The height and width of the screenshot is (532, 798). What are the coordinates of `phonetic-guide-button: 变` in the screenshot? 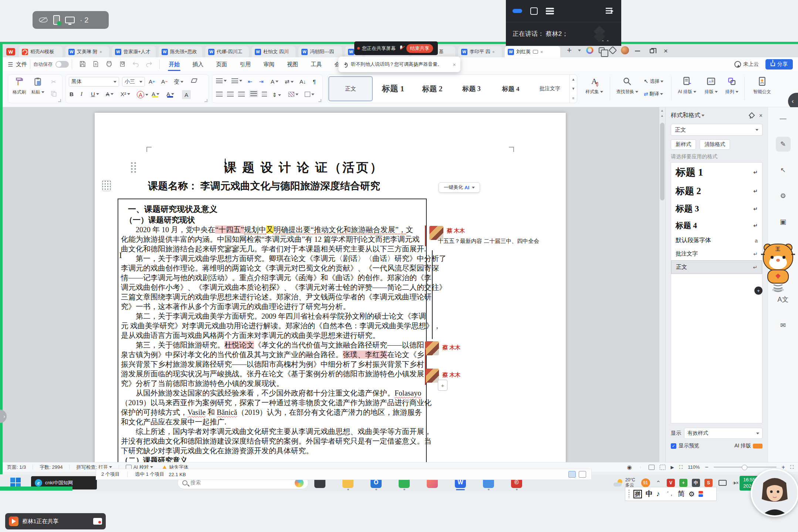 It's located at (179, 82).